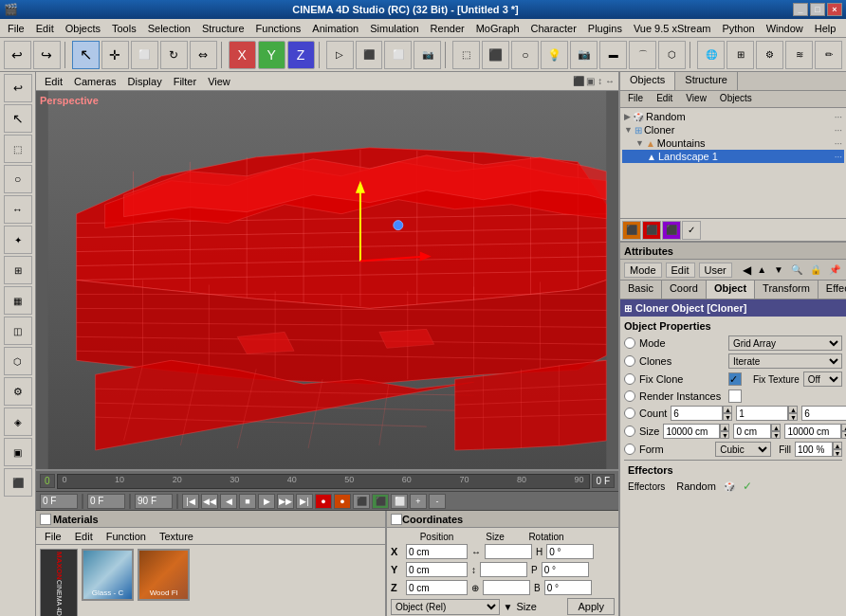  I want to click on redo-button: ↪, so click(47, 55).